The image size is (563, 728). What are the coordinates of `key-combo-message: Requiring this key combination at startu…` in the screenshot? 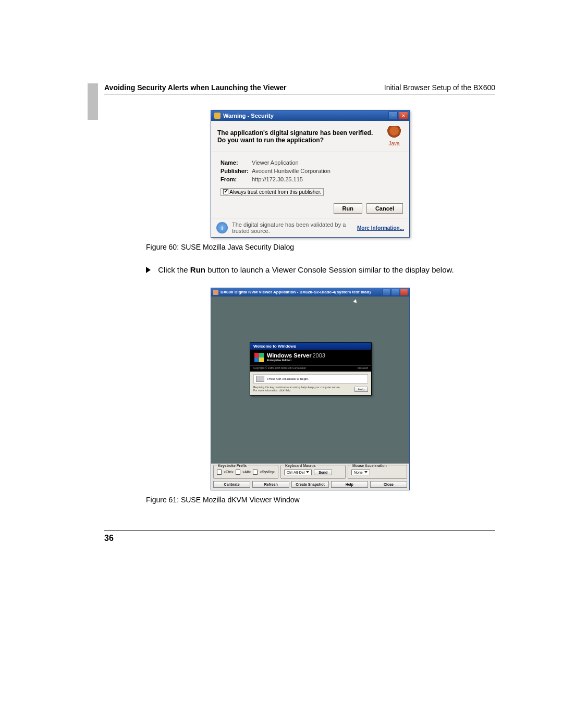 It's located at (298, 389).